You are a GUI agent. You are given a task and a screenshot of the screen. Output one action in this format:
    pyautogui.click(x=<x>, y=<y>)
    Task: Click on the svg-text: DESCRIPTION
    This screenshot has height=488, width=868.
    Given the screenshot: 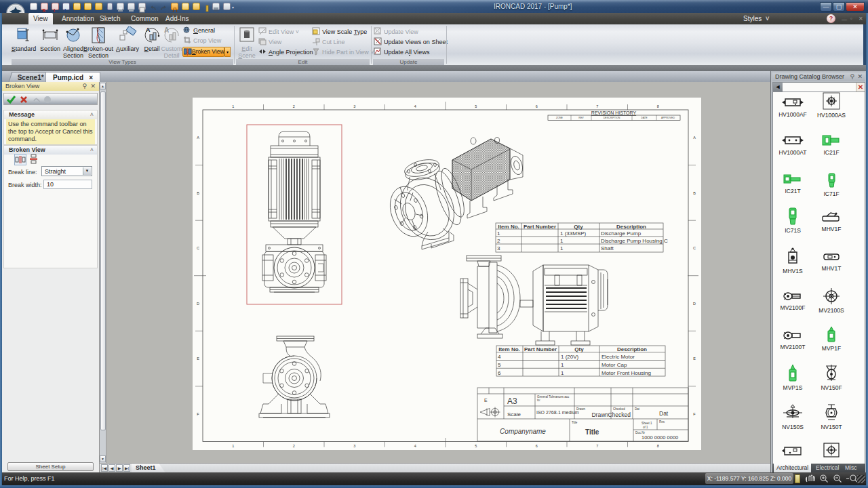 What is the action you would take?
    pyautogui.click(x=612, y=118)
    